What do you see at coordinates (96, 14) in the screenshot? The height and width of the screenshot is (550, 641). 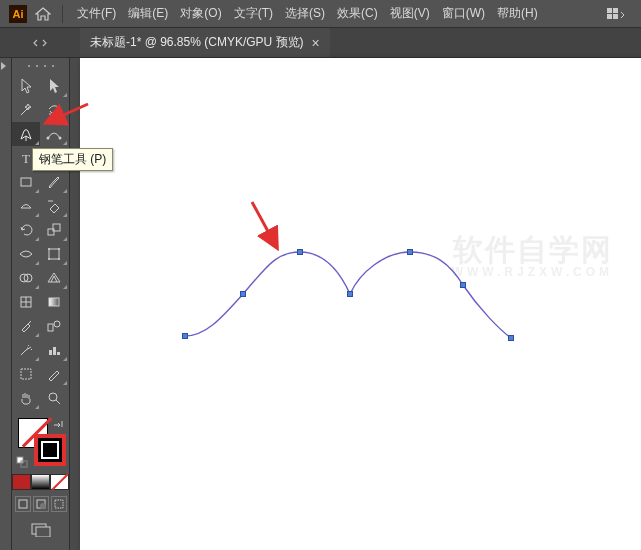 I see `menu-file: 文件(F)` at bounding box center [96, 14].